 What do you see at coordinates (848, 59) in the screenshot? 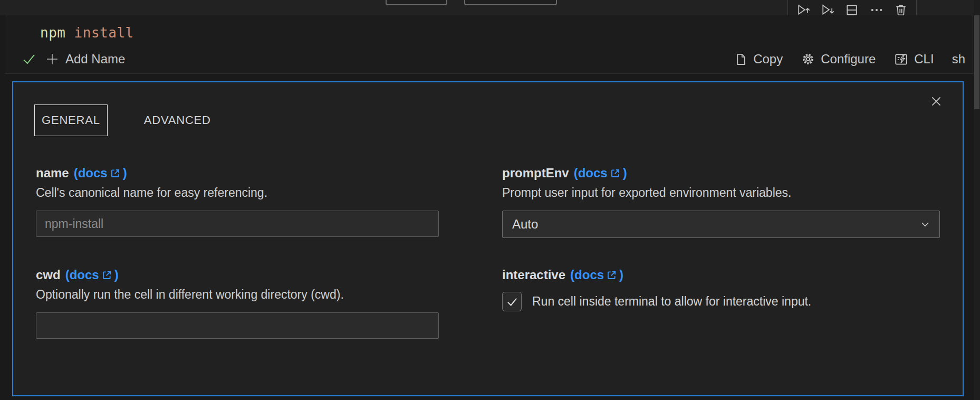
I see `configure-label: Configure` at bounding box center [848, 59].